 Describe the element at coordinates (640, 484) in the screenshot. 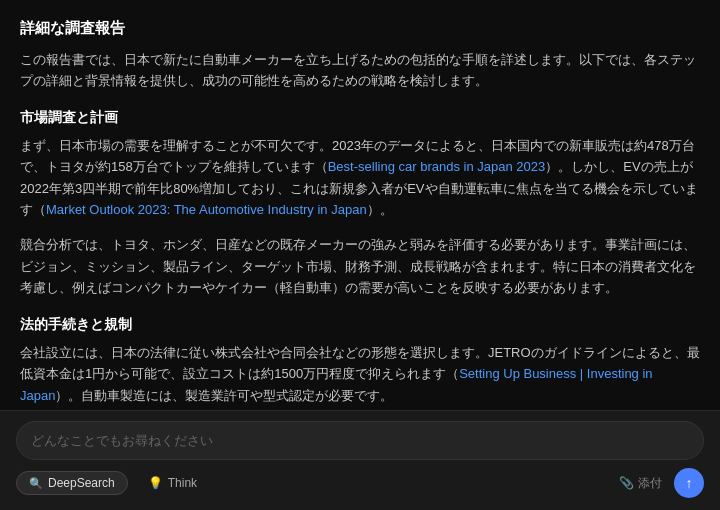

I see `attach-button: 📎 添付` at that location.